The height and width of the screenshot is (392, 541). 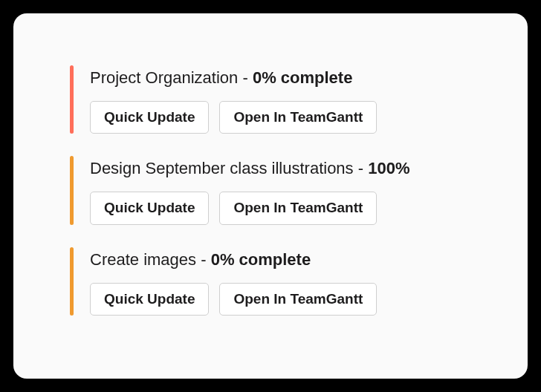 What do you see at coordinates (287, 260) in the screenshot?
I see `task-title-line: Create images - 0% complete` at bounding box center [287, 260].